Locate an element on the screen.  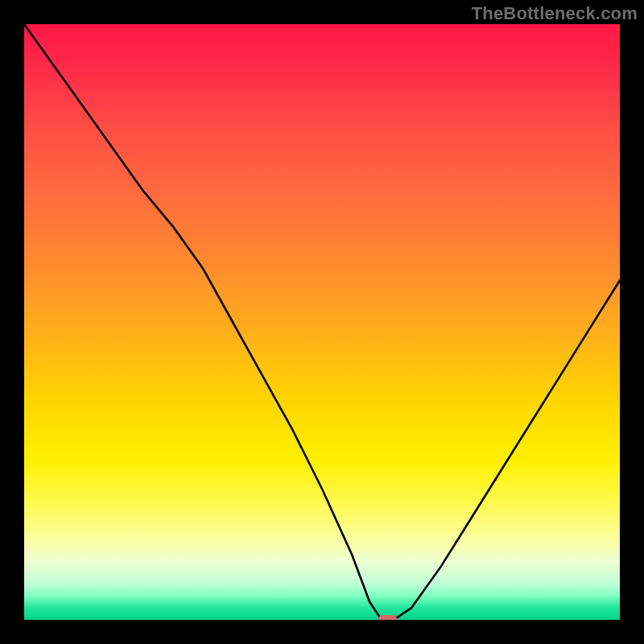
watermark-text: TheBottleneck.com is located at coordinates (555, 14).